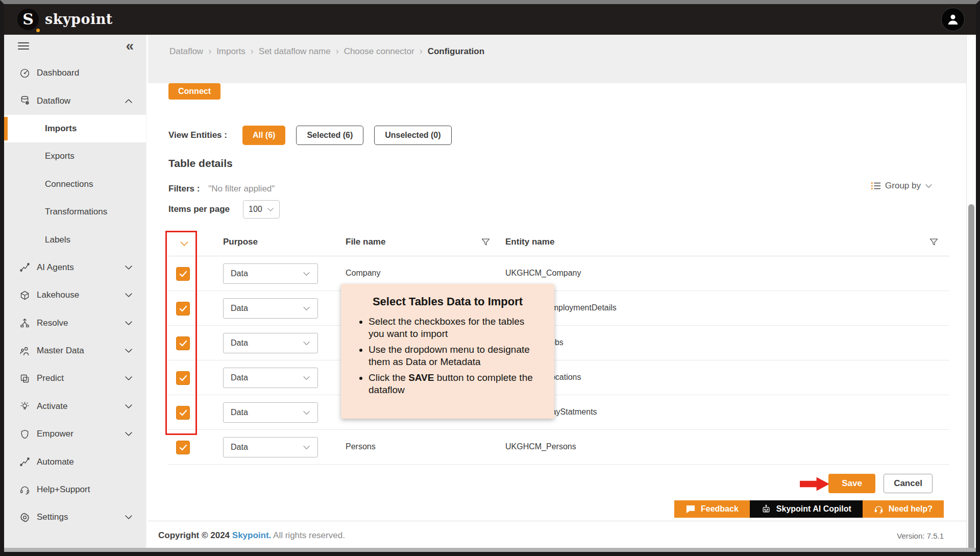 The image size is (980, 556). I want to click on feedback-button: Feedback, so click(712, 509).